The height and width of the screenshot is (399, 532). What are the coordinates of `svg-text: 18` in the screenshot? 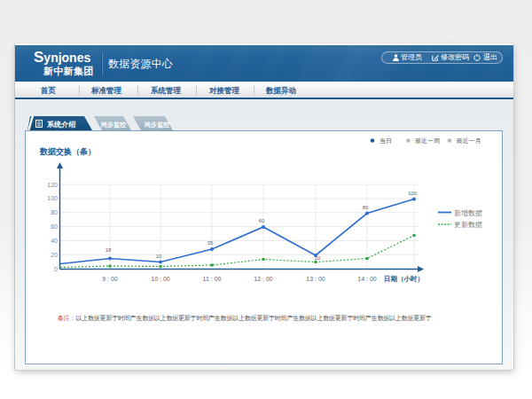 It's located at (108, 250).